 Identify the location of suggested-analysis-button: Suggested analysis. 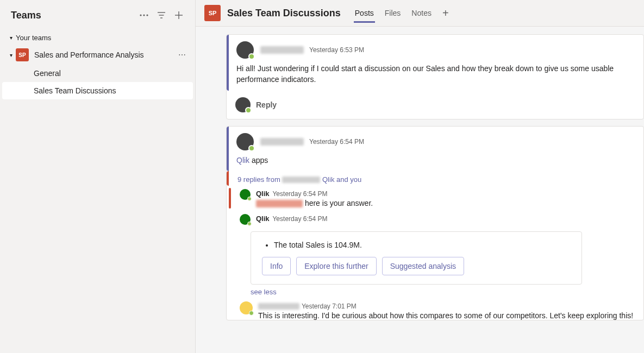
(423, 266).